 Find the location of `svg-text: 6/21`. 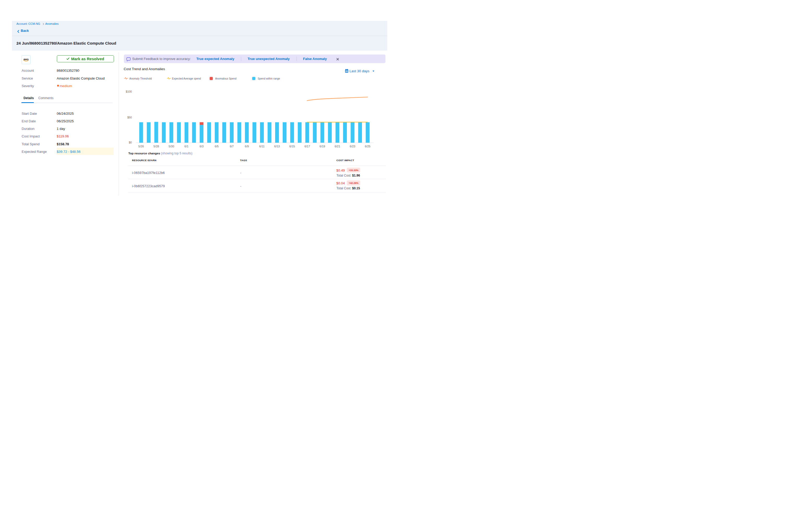

svg-text: 6/21 is located at coordinates (337, 147).